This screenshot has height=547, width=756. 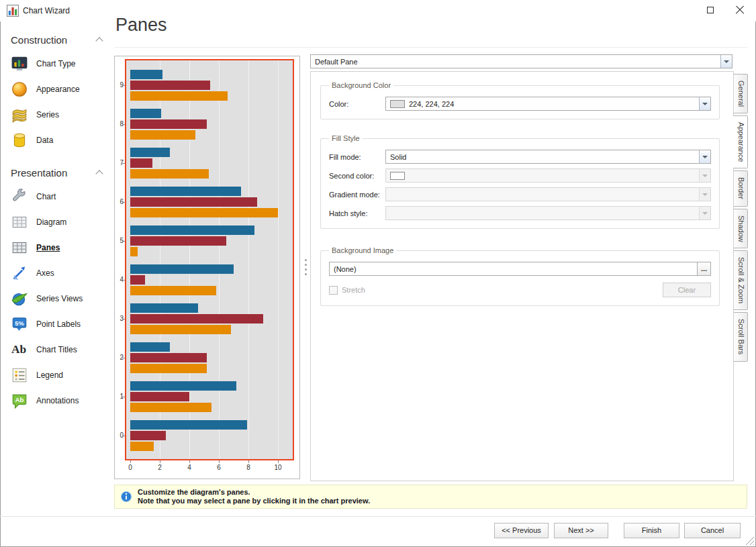 What do you see at coordinates (741, 337) in the screenshot?
I see `tab-scroll-bars: Scroll Bars` at bounding box center [741, 337].